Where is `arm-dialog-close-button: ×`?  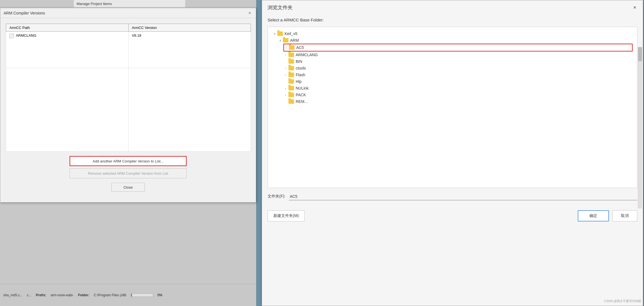 arm-dialog-close-button: × is located at coordinates (250, 13).